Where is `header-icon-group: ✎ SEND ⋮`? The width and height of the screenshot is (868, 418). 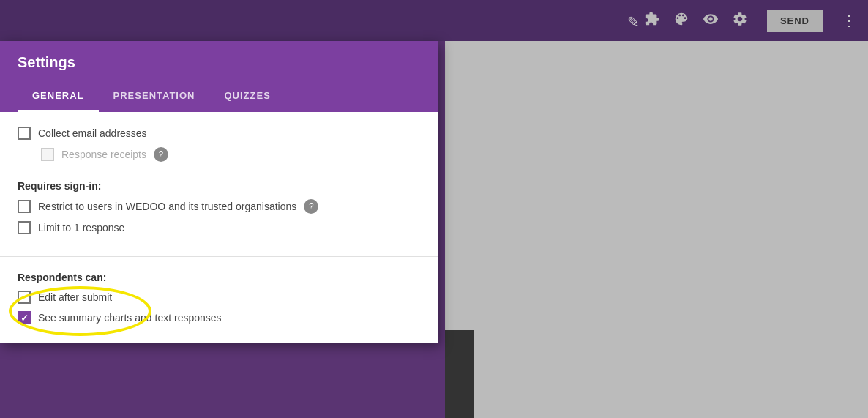 header-icon-group: ✎ SEND ⋮ is located at coordinates (742, 20).